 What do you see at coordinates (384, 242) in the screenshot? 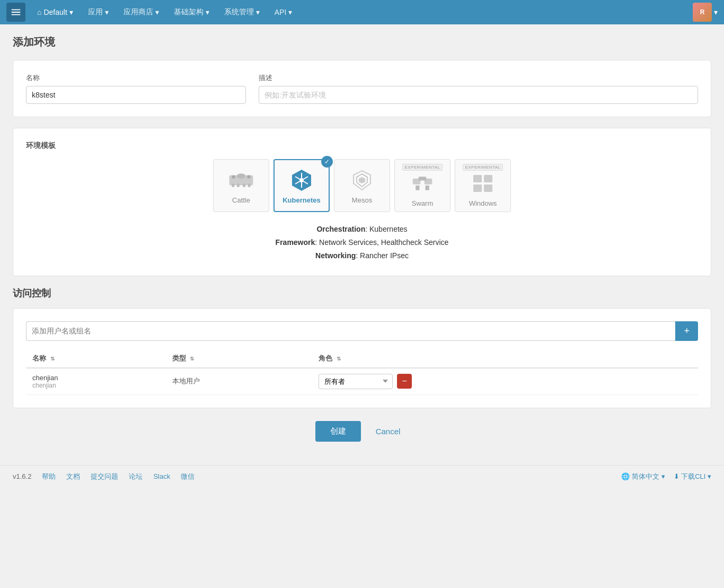
I see `framework-value: Network Services, Healthcheck Service` at bounding box center [384, 242].